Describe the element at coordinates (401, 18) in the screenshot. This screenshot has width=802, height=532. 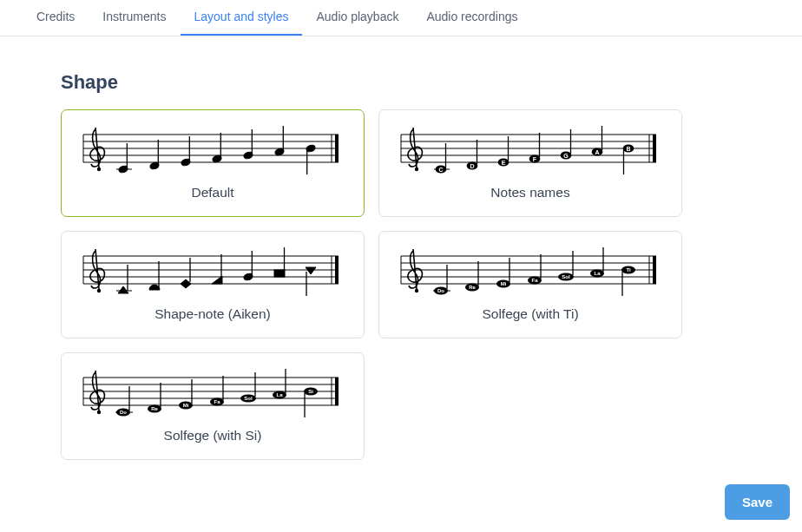
I see `tabs-bar: Credits Instruments Layout and styles Au…` at that location.